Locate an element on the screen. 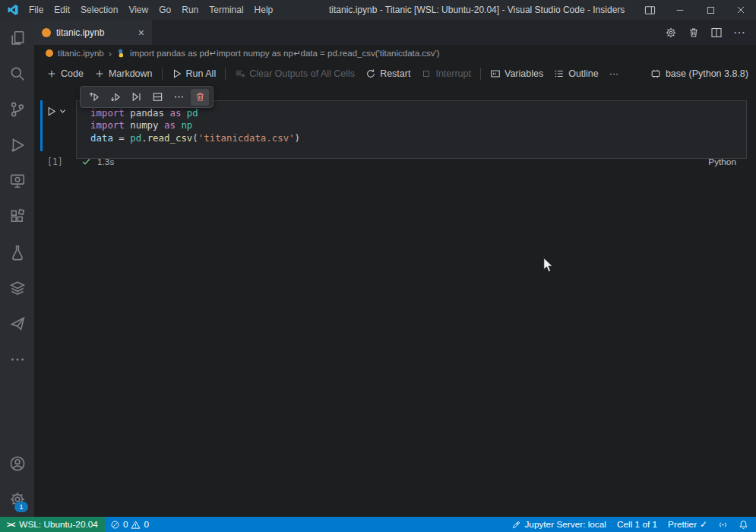  broadcast-icon is located at coordinates (723, 524).